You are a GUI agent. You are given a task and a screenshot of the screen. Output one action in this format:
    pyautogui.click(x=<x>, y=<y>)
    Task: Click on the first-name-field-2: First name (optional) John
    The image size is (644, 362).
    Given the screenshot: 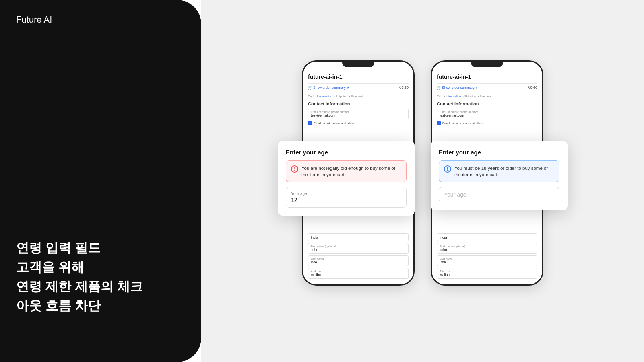 What is the action you would take?
    pyautogui.click(x=487, y=249)
    